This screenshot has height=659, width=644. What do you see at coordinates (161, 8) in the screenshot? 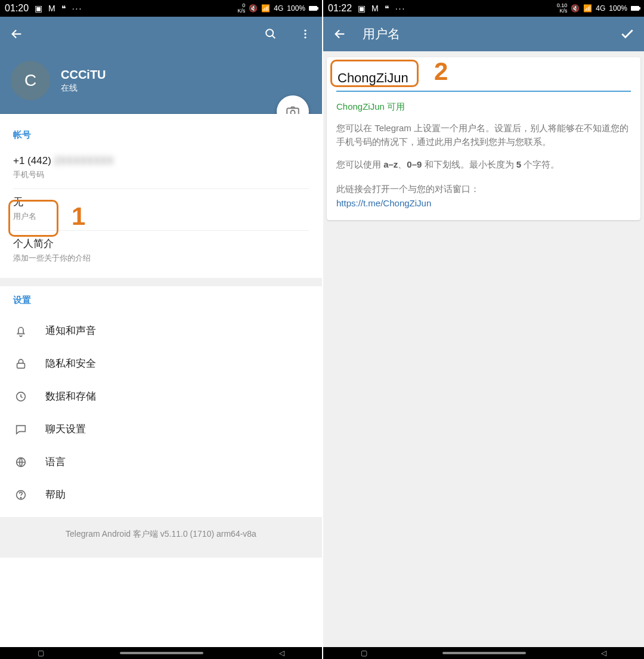
I see `status-bar: 01:20 ▣ M ❝ ··· 0 K/s 🔇 📶 4G 100%` at bounding box center [161, 8].